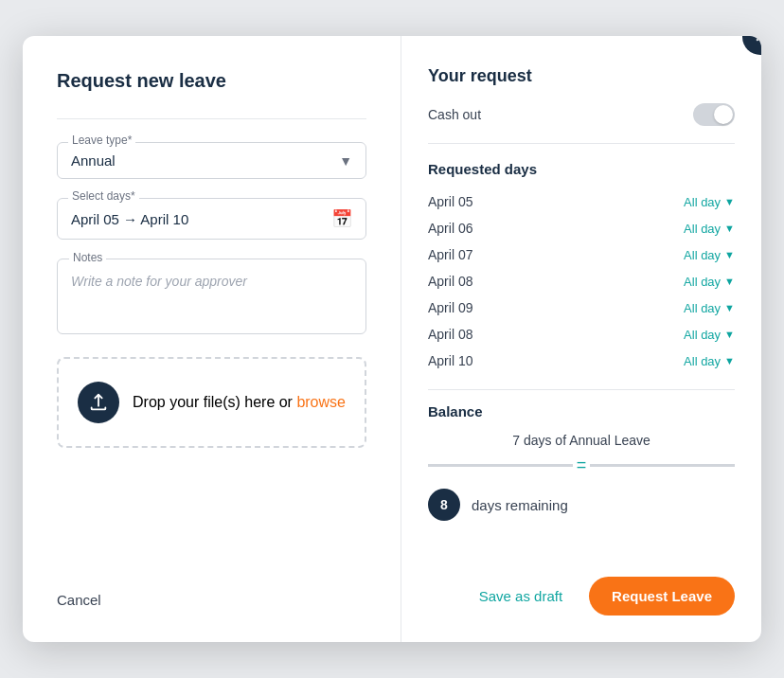 This screenshot has height=678, width=784. What do you see at coordinates (663, 466) in the screenshot?
I see `bar-line-right` at bounding box center [663, 466].